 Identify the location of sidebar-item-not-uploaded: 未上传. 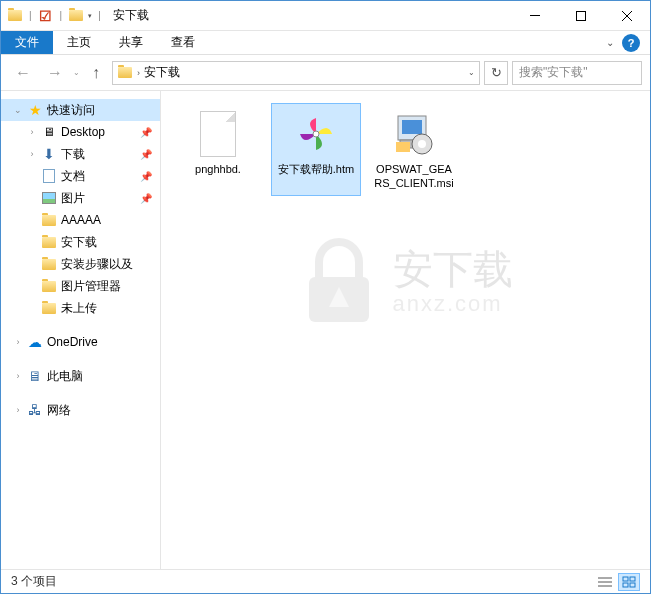
(80, 308).